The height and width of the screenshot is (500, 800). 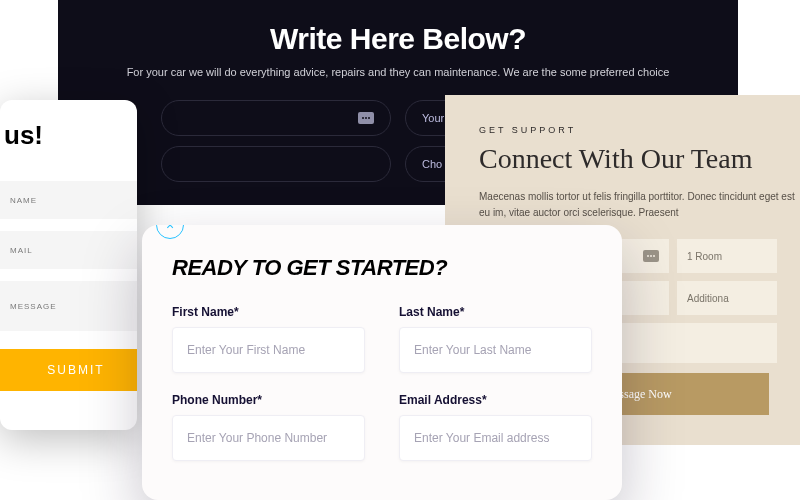 What do you see at coordinates (496, 438) in the screenshot?
I see `email-input: Enter Your Email address` at bounding box center [496, 438].